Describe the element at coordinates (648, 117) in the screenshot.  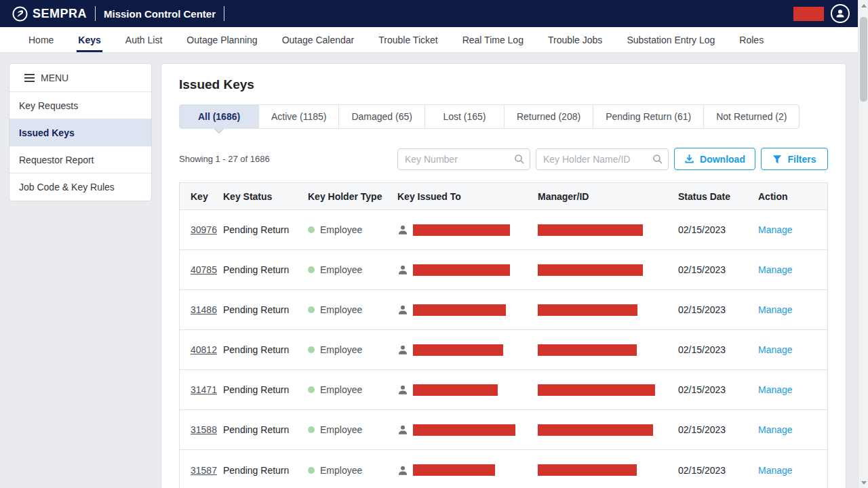
I see `tab-pending-return: Pending Return (61)` at that location.